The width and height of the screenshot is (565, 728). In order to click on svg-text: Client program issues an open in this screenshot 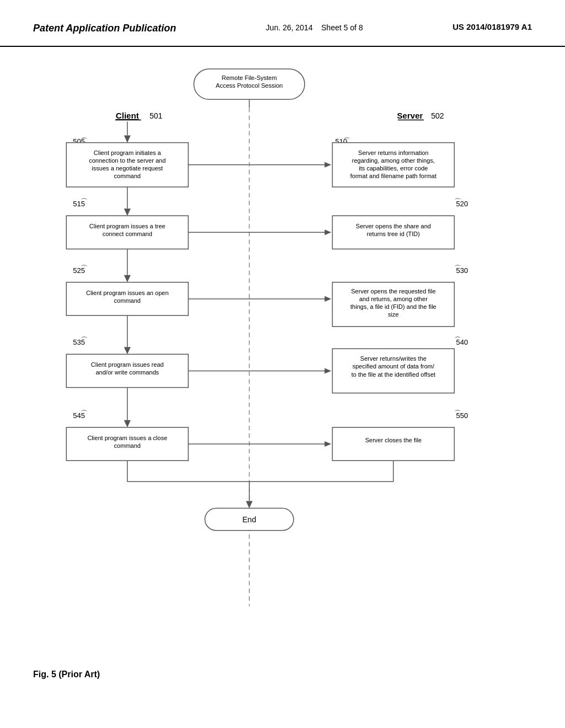, I will do `click(127, 293)`.